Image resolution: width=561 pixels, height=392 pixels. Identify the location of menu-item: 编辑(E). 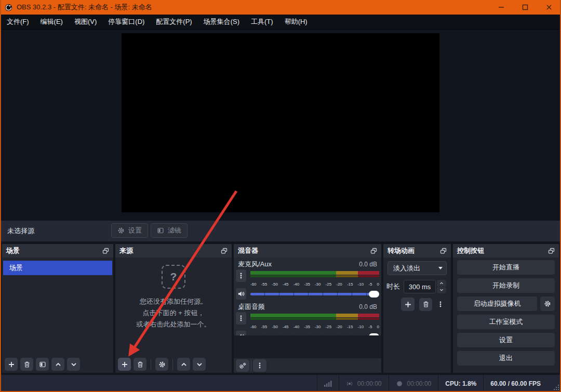
(52, 22).